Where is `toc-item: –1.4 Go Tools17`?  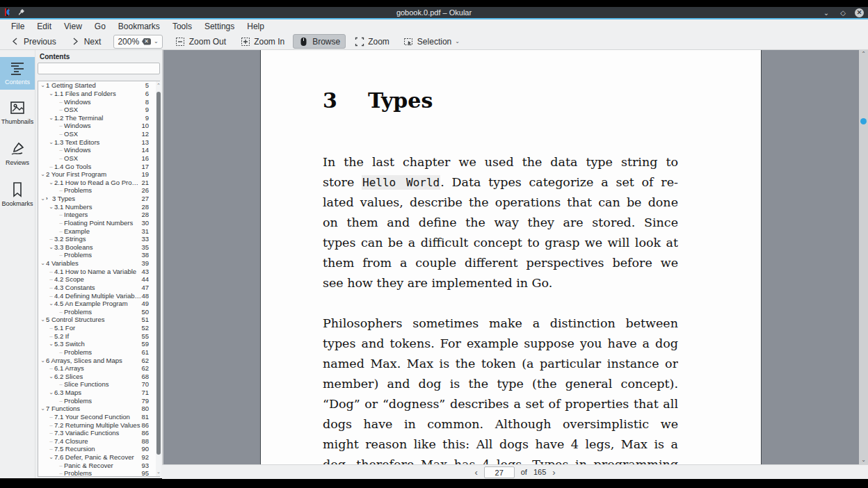
toc-item: –1.4 Go Tools17 is located at coordinates (99, 166).